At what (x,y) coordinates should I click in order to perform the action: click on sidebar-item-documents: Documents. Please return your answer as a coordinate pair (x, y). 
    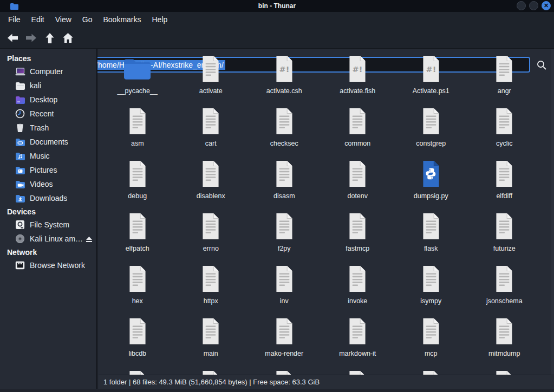
    Looking at the image, I should click on (48, 142).